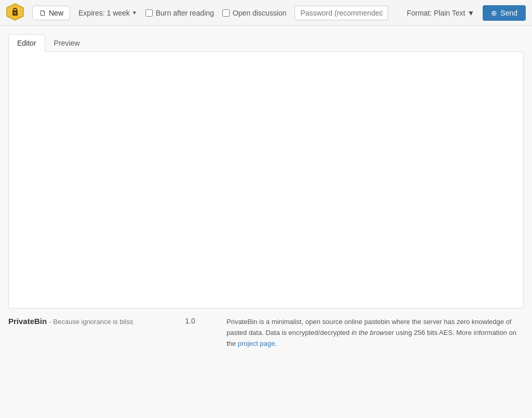  I want to click on format-label: Format: Plain Text, so click(436, 13).